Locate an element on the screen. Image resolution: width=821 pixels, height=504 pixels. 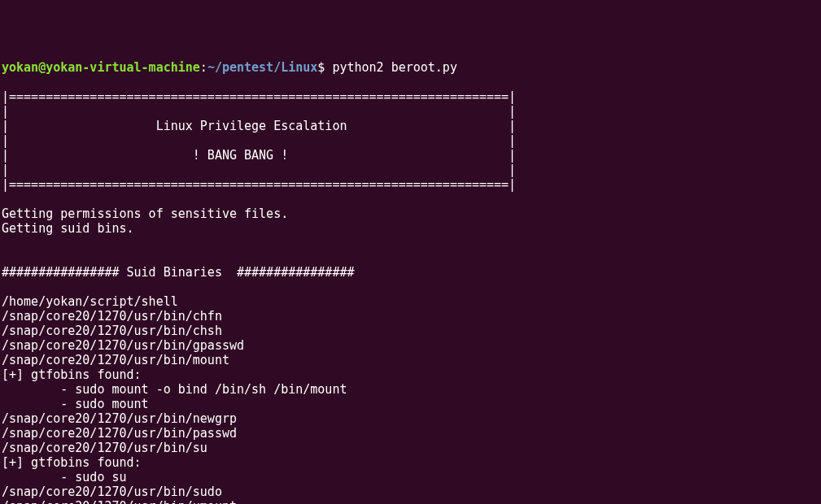
suid-line: /snap/core20/1270/usr/bin/chfn is located at coordinates (410, 316).